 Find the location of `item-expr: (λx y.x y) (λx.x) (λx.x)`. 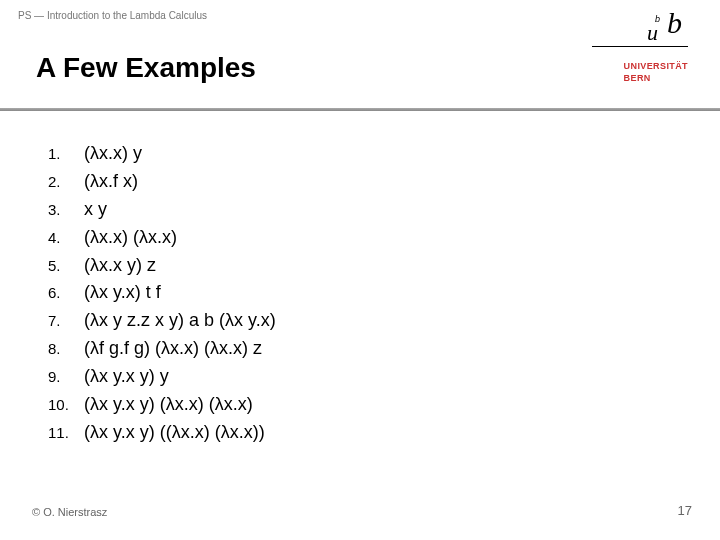

item-expr: (λx y.x y) (λx.x) (λx.x) is located at coordinates (168, 405).